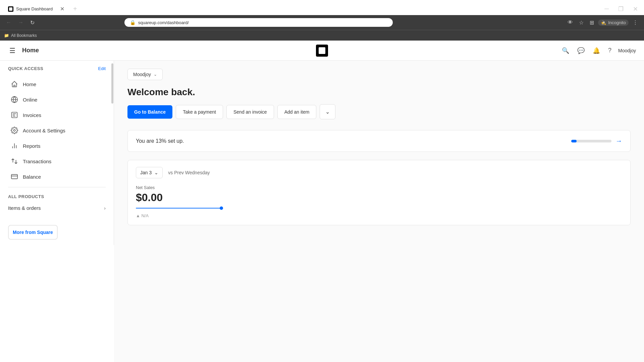 The width and height of the screenshot is (644, 362). Describe the element at coordinates (156, 173) in the screenshot. I see `date-chevron-icon: ⌄` at that location.